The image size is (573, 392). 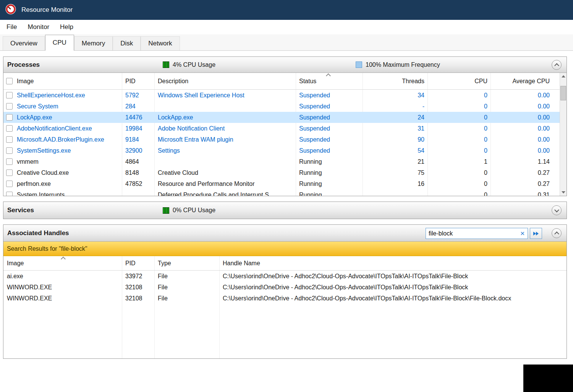 What do you see at coordinates (11, 27) in the screenshot?
I see `menu-file: File` at bounding box center [11, 27].